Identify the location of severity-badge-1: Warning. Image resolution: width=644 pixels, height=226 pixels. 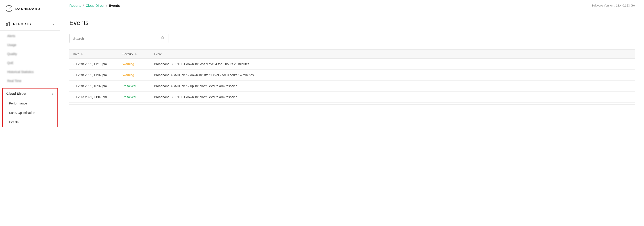
(128, 75).